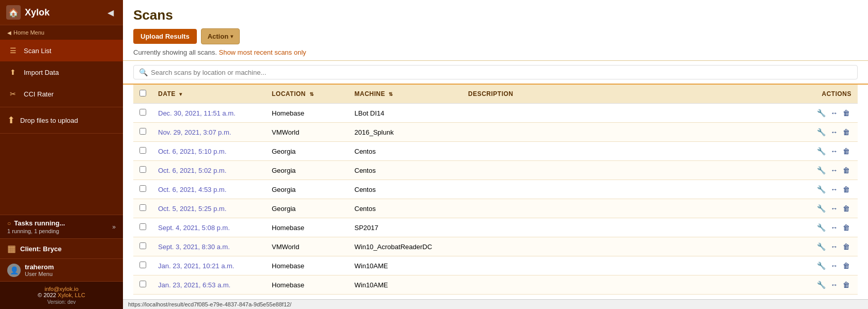 The image size is (868, 309). I want to click on sidebar-item-scan-list: ☰ Scan List, so click(61, 51).